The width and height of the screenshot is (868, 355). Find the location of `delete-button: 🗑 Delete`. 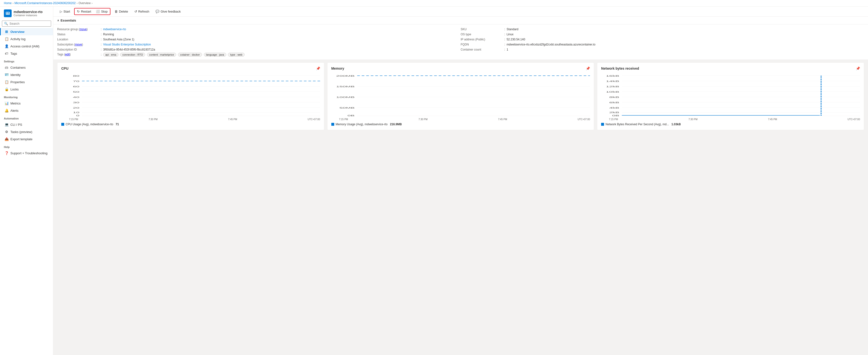

delete-button: 🗑 Delete is located at coordinates (121, 11).